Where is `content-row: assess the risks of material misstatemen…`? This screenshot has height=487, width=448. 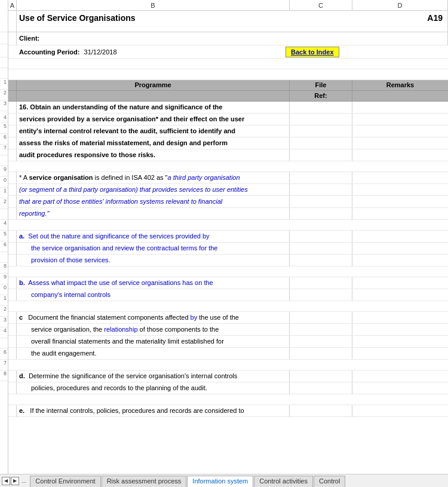
content-row: assess the risks of material misstatemen… is located at coordinates (228, 143).